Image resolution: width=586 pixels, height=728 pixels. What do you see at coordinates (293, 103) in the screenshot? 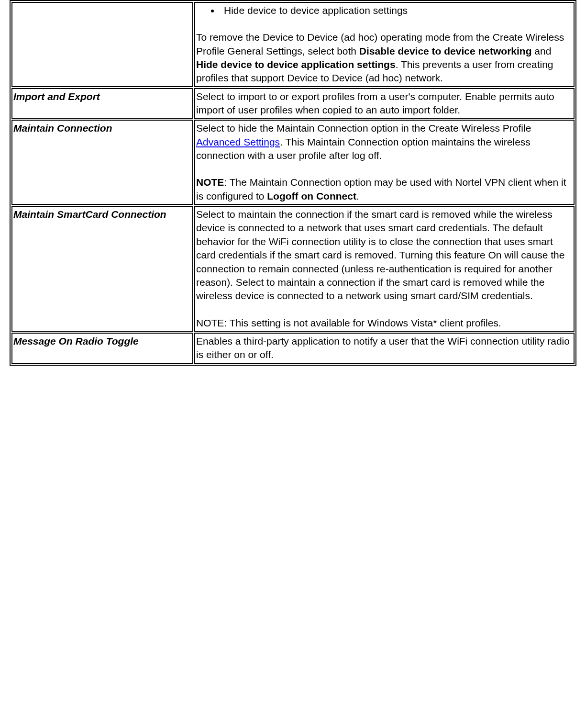
I see `table-row: Import and Export Select to import to or…` at bounding box center [293, 103].